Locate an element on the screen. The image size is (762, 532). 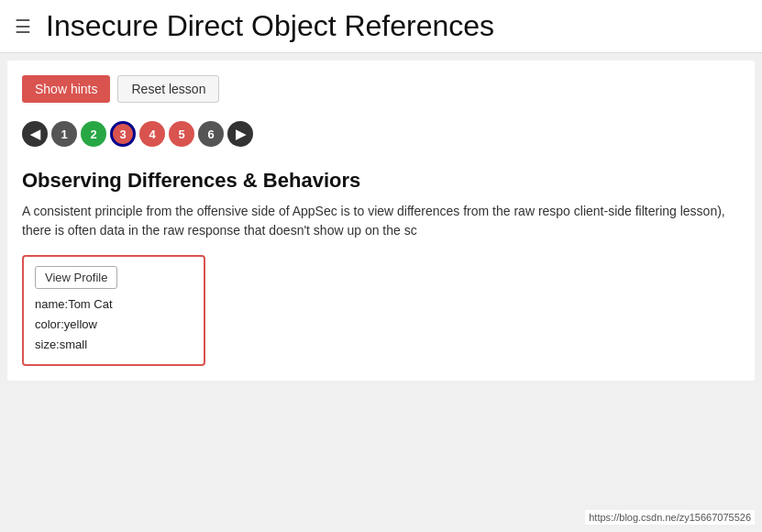
step-3-button: 3 is located at coordinates (123, 134).